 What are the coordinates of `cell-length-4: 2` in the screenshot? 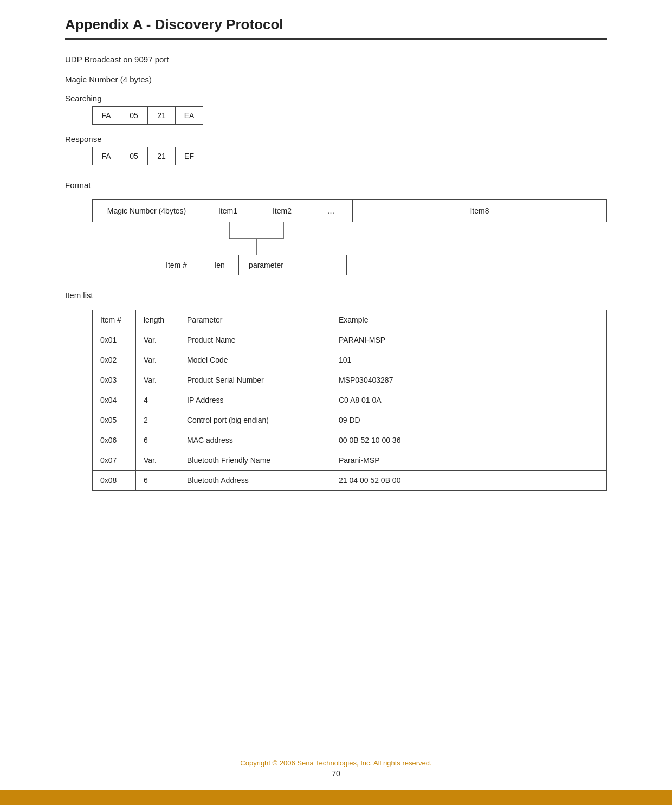 It's located at (158, 421).